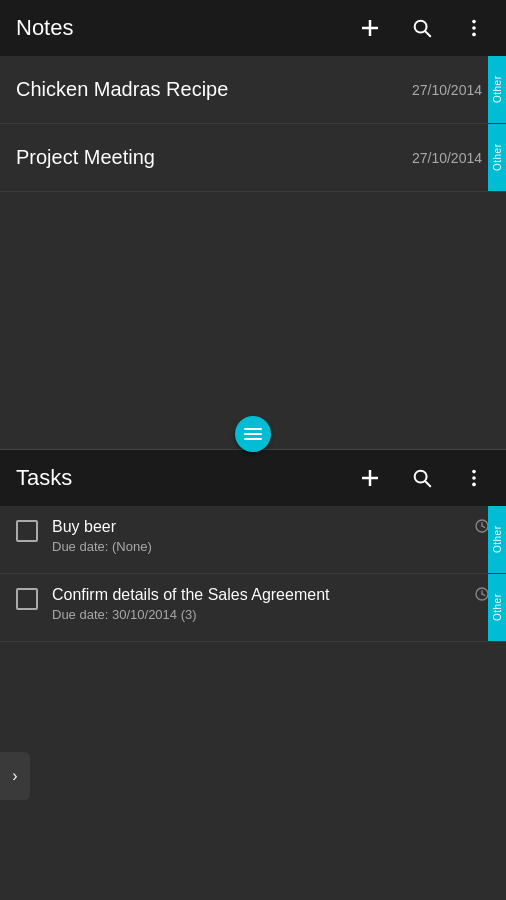  I want to click on drag-handle-icon, so click(253, 434).